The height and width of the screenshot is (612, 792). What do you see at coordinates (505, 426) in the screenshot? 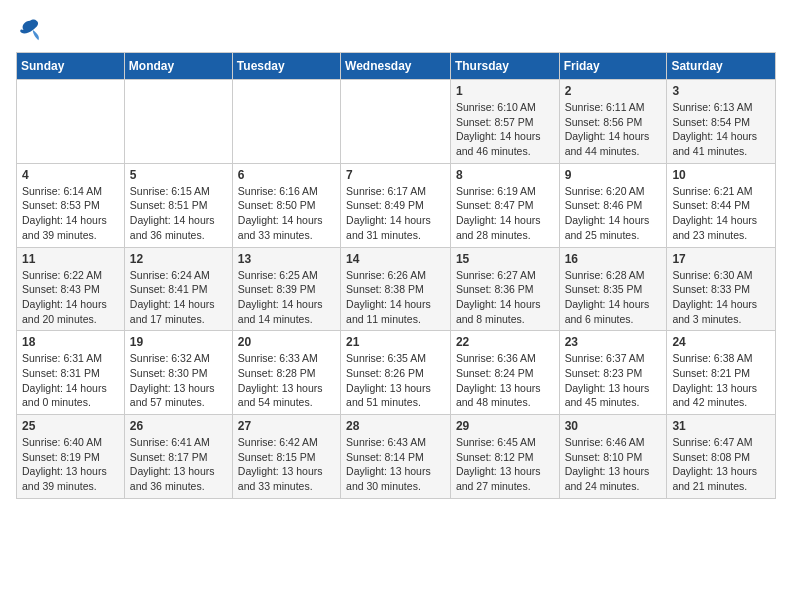
I see `day-number: 29` at bounding box center [505, 426].